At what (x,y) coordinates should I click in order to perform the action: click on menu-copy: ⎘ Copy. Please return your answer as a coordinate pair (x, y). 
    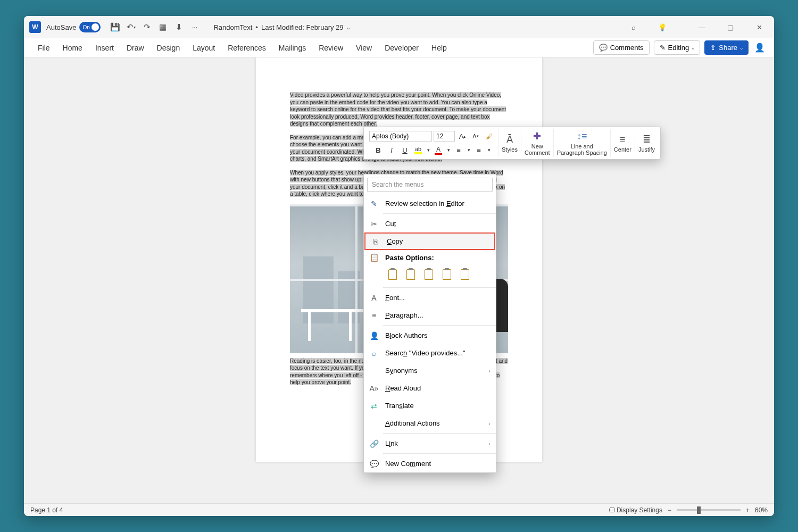
    Looking at the image, I should click on (430, 242).